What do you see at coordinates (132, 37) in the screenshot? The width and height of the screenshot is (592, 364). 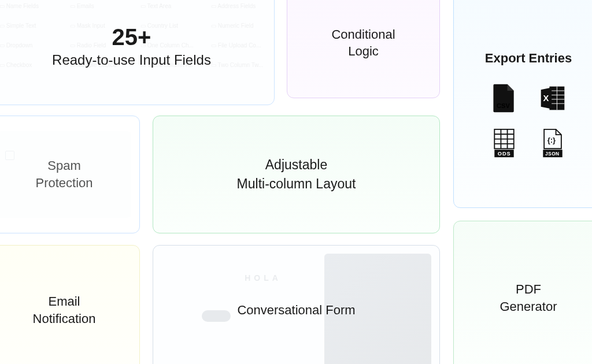 I see `input-fields-count: 25+` at bounding box center [132, 37].